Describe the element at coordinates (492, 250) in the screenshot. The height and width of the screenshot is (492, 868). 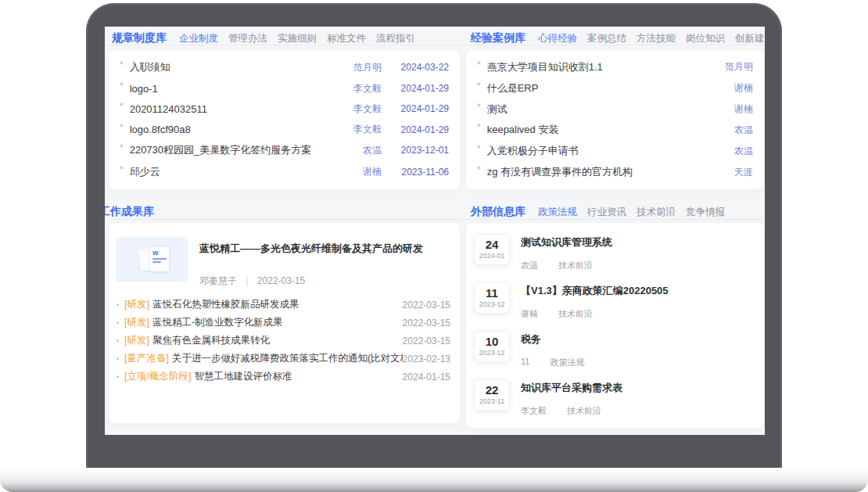
I see `date-badge: 24 2024-01` at that location.